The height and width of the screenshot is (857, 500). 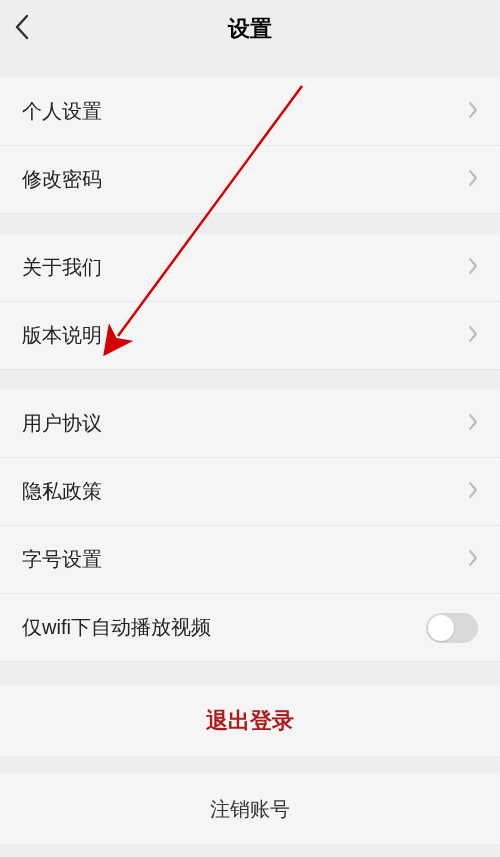 I want to click on row-personal-settings: 个人设置, so click(x=250, y=112).